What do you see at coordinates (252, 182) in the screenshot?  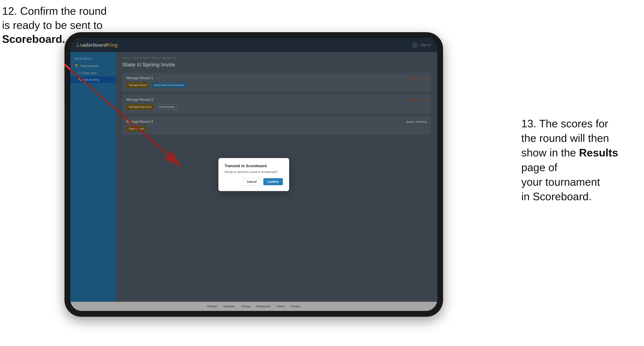 I see `modal-cancel-button: Cancel` at bounding box center [252, 182].